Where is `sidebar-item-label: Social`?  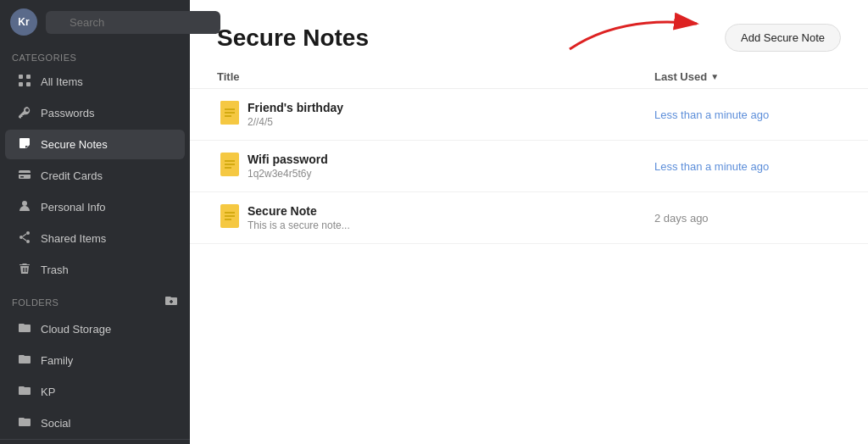 sidebar-item-label: Social is located at coordinates (56, 424).